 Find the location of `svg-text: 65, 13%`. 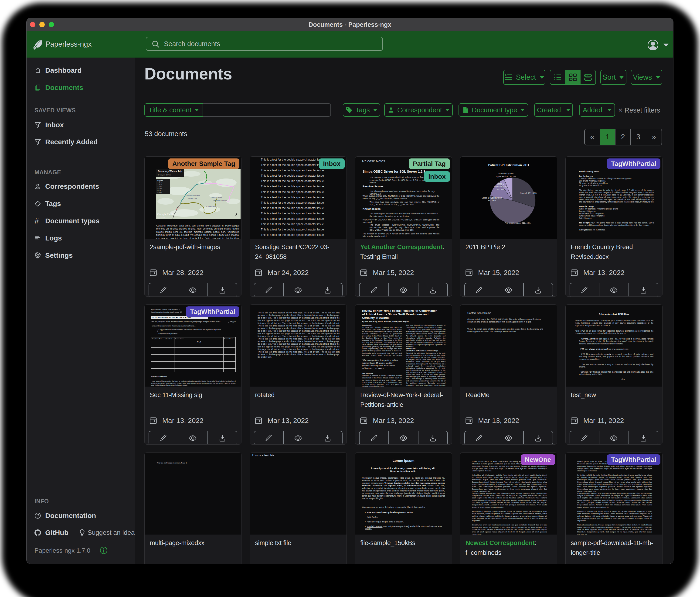

svg-text: 65, 13% is located at coordinates (492, 201).